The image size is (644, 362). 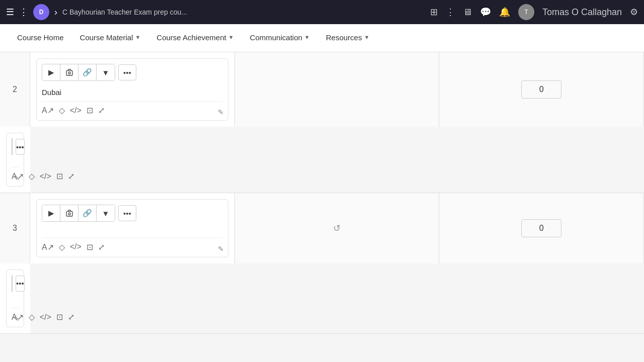 What do you see at coordinates (20, 284) in the screenshot?
I see `more-button-3-4: •••` at bounding box center [20, 284].